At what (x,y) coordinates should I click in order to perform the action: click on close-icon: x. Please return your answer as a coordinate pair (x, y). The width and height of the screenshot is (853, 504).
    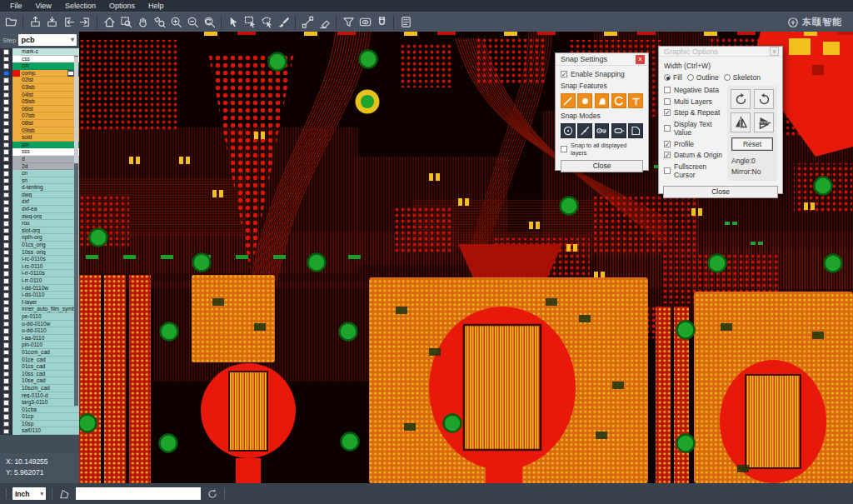
    Looking at the image, I should click on (640, 60).